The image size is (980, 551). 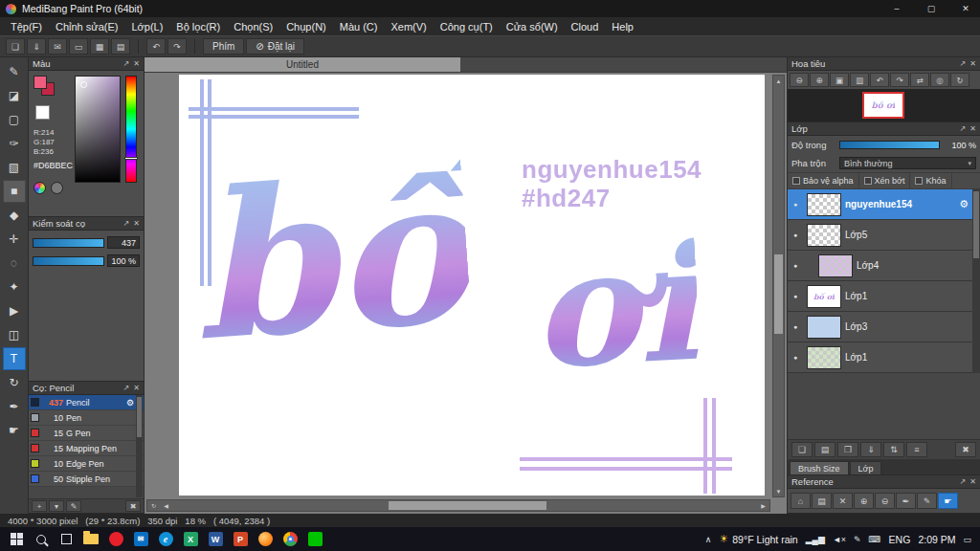 What do you see at coordinates (819, 468) in the screenshot?
I see `tab-brush-size: Brush Size` at bounding box center [819, 468].